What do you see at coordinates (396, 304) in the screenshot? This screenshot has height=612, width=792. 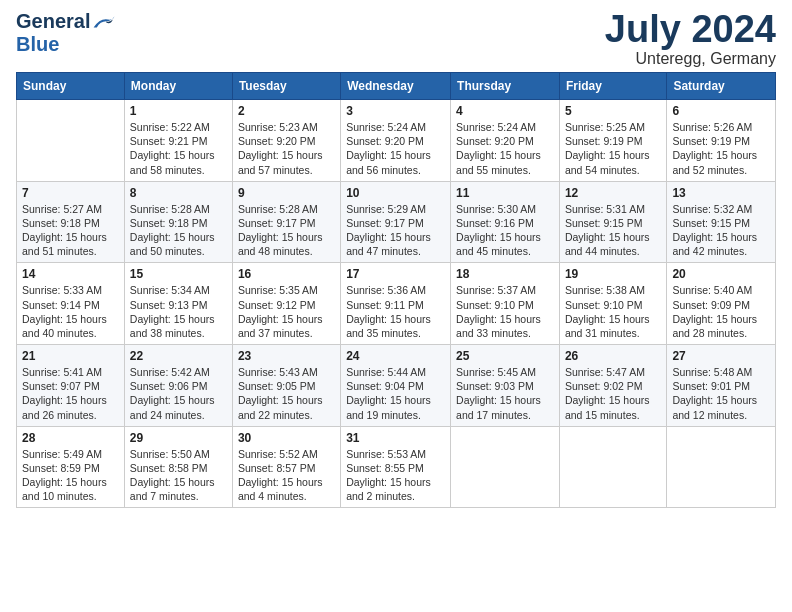 I see `day-cell: 17Sunrise: 5:36 AMSunset: 9:11 PMDayligh…` at bounding box center [396, 304].